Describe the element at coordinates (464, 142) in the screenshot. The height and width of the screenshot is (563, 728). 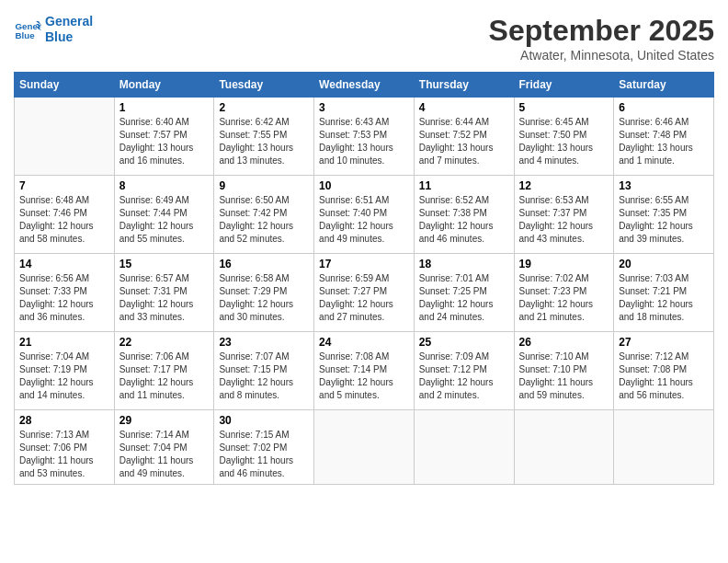
I see `day-info: Sunrise: 6:44 AM Sunset: 7:52 PM Dayligh…` at that location.